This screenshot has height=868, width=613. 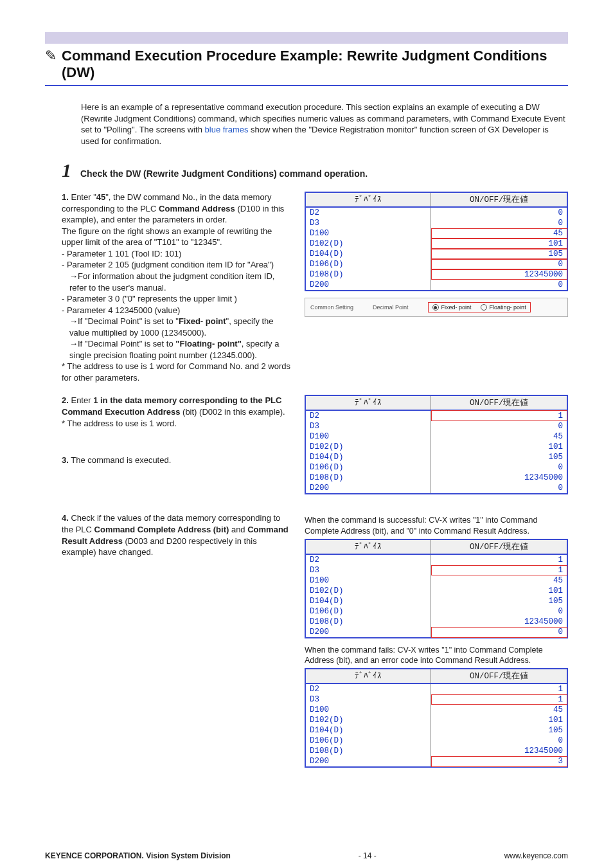 What do you see at coordinates (66, 460) in the screenshot?
I see `s3-lead: 3.` at bounding box center [66, 460].